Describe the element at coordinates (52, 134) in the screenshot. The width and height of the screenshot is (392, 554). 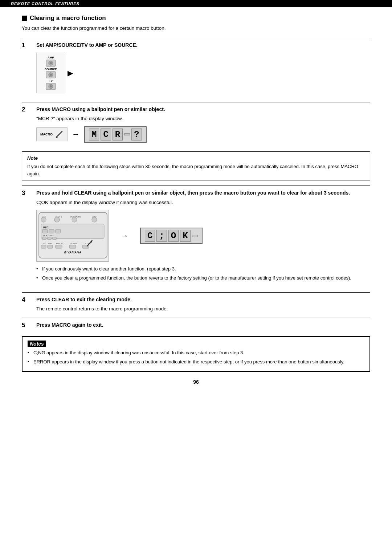
I see `macro-button-diagram: MACRO` at that location.